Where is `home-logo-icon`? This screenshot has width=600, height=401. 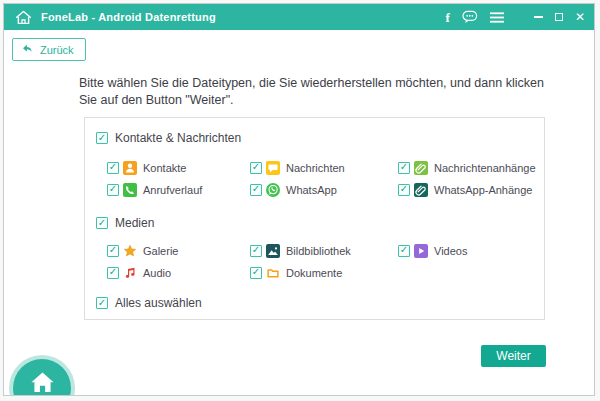
home-logo-icon is located at coordinates (24, 18).